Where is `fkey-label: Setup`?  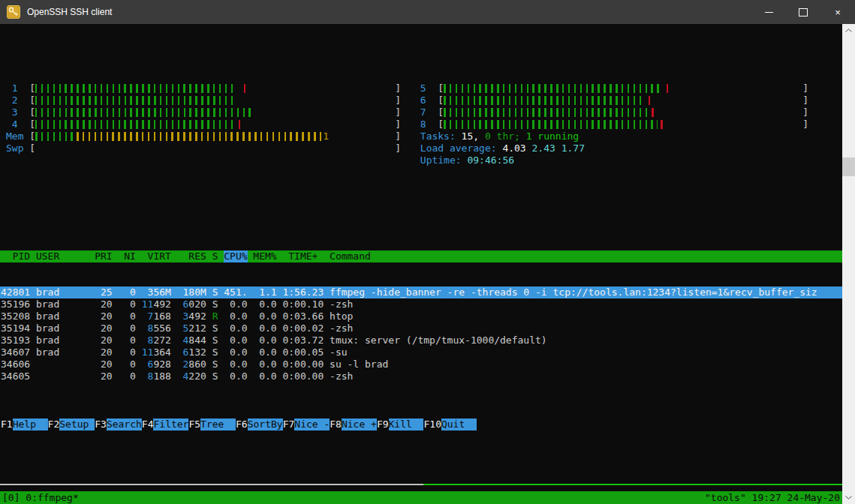
fkey-label: Setup is located at coordinates (77, 424).